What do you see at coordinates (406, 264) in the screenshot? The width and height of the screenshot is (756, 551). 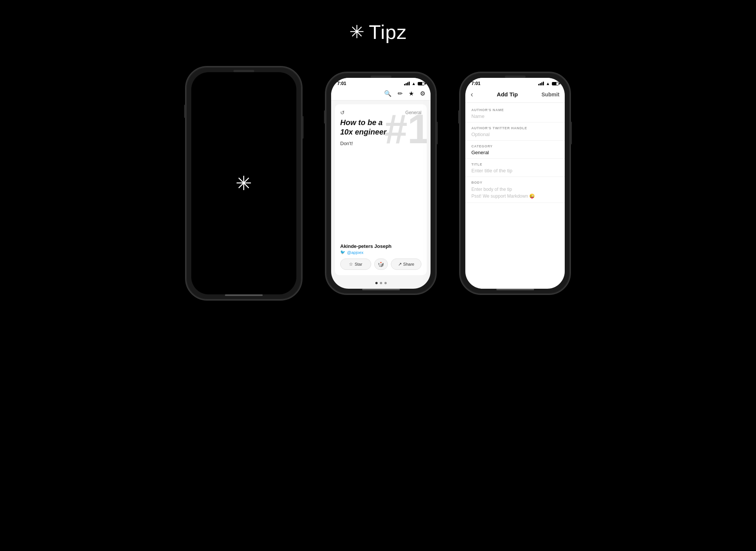 I see `share-button: ↗ Share` at bounding box center [406, 264].